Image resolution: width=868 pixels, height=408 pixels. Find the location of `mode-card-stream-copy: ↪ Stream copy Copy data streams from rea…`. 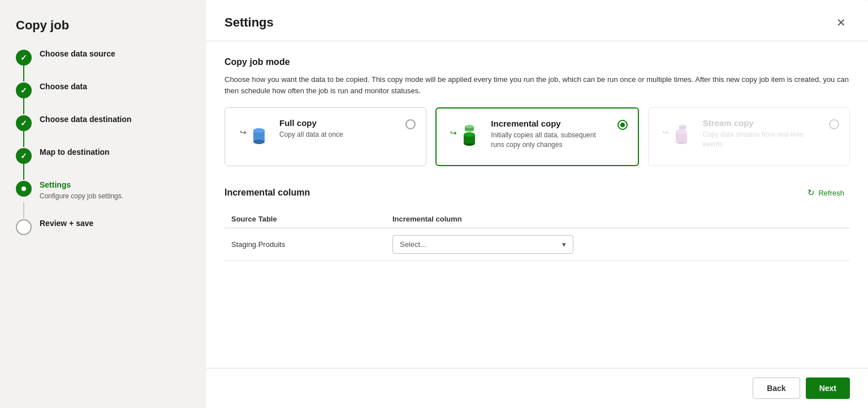

mode-card-stream-copy: ↪ Stream copy Copy data streams from rea… is located at coordinates (749, 137).